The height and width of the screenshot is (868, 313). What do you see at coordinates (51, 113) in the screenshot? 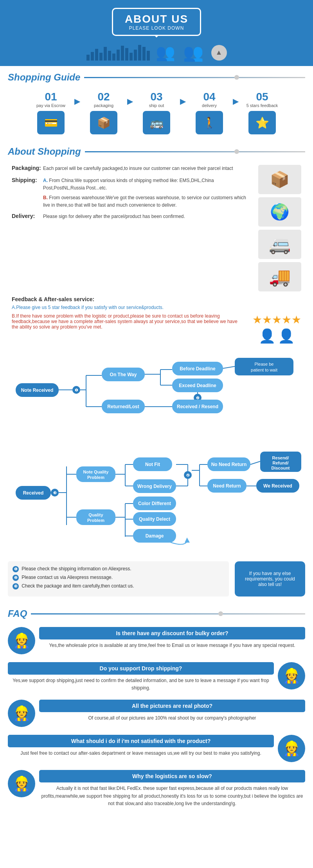
I see `step-1: 01 pay via Escrow 💳` at bounding box center [51, 113].